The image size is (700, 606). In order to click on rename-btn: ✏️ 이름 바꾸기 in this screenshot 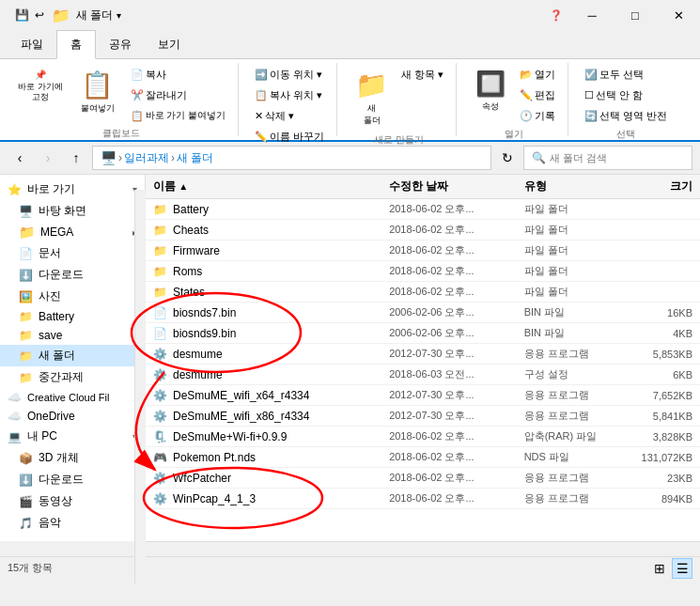, I will do `click(289, 137)`.